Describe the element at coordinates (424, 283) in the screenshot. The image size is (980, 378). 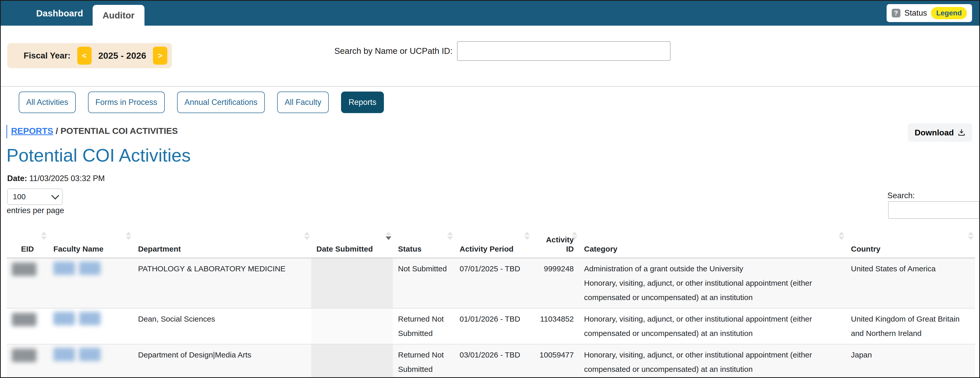
I see `cell-status: Not Submitted` at that location.